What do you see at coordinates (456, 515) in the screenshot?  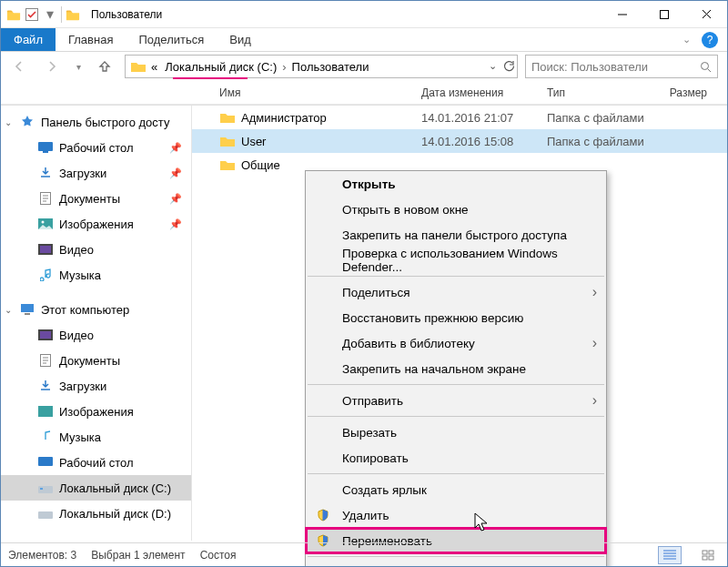 I see `menu-delete: Удалить` at bounding box center [456, 515].